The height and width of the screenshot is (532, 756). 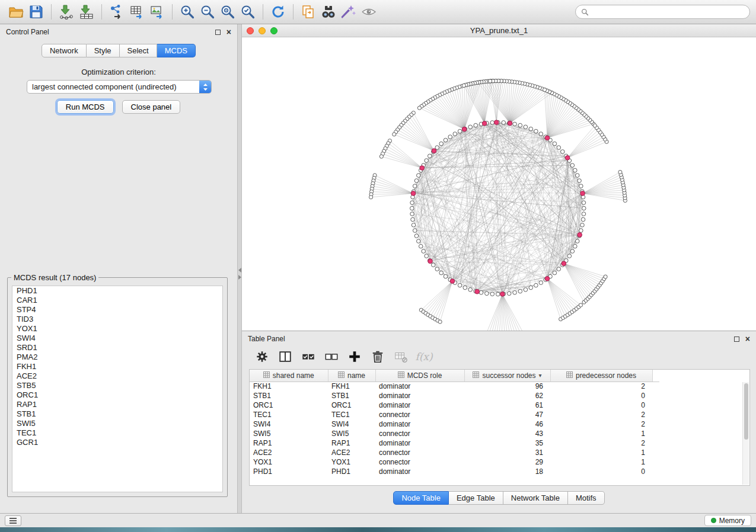 I want to click on refresh-button, so click(x=278, y=12).